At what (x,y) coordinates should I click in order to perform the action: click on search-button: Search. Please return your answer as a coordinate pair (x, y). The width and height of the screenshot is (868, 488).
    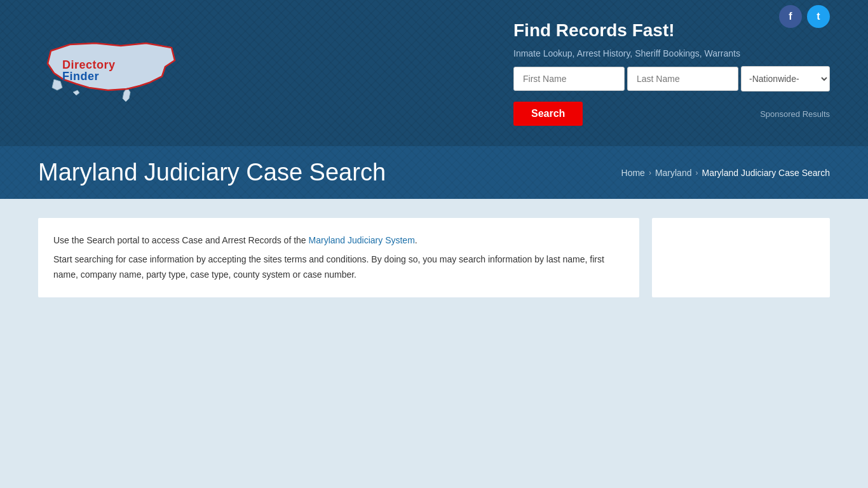
    Looking at the image, I should click on (548, 114).